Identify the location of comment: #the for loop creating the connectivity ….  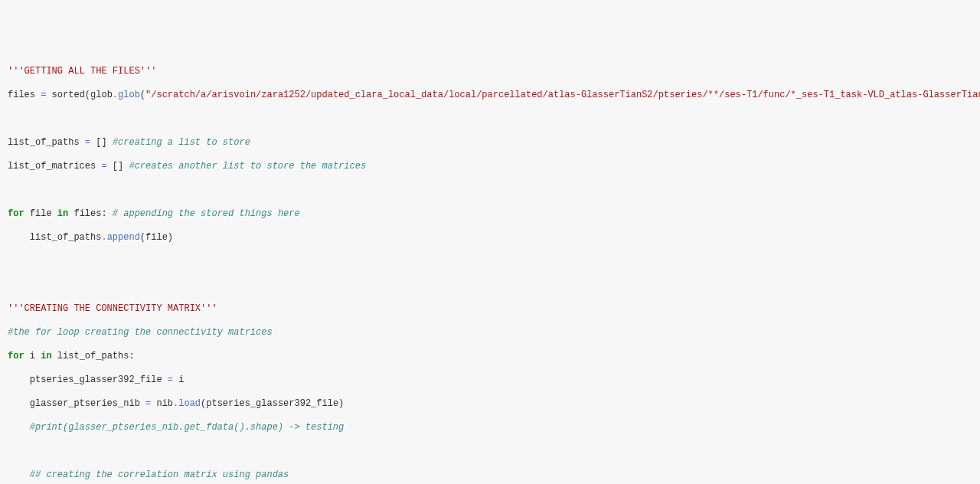
(140, 332).